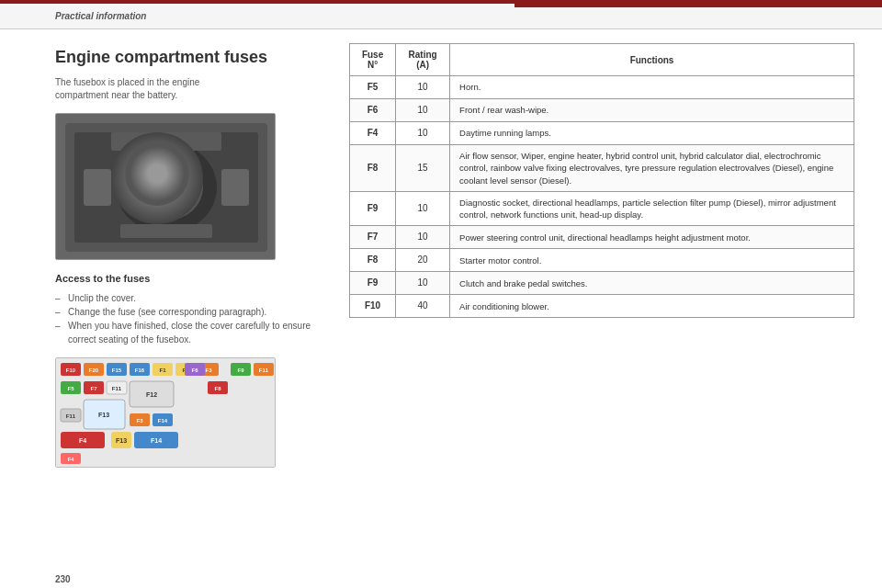  What do you see at coordinates (165, 413) in the screenshot?
I see `fuse-diagram: F10 F20 F15 F16 F1 F2 F3 F5 F7 F11` at bounding box center [165, 413].